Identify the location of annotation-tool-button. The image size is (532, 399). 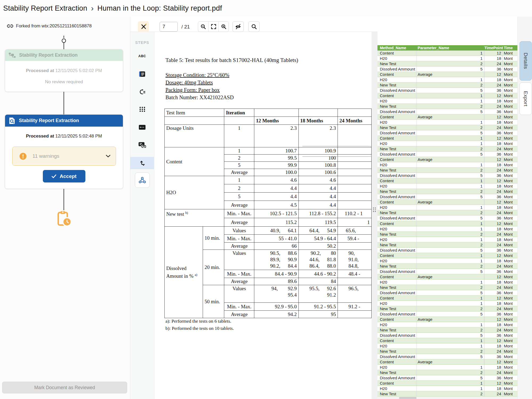
(143, 27).